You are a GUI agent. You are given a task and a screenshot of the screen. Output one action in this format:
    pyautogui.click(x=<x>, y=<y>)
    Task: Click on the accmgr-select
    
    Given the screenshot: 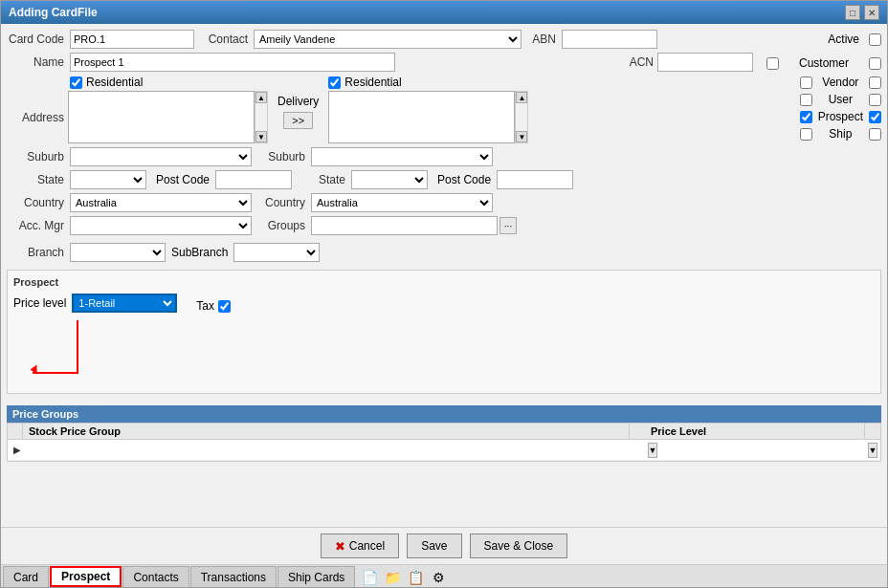 What is the action you would take?
    pyautogui.click(x=161, y=226)
    